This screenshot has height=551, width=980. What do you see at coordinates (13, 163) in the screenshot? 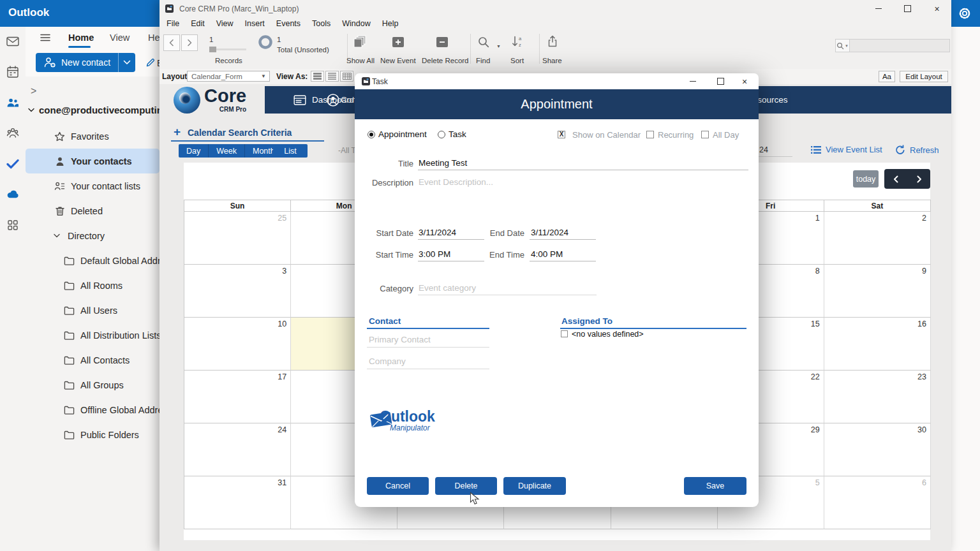
I see `todo-check-icon` at bounding box center [13, 163].